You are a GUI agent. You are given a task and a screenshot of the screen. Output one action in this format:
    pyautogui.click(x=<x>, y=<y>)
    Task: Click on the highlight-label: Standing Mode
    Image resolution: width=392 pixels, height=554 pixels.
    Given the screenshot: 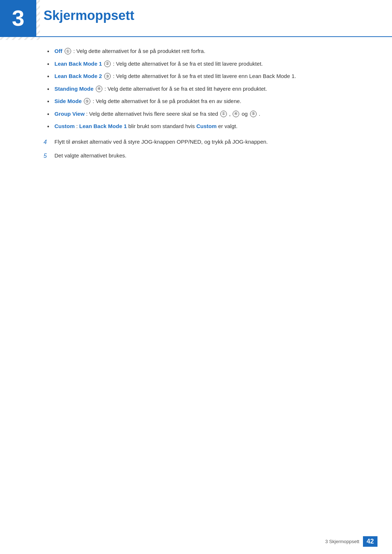 What is the action you would take?
    pyautogui.click(x=74, y=89)
    